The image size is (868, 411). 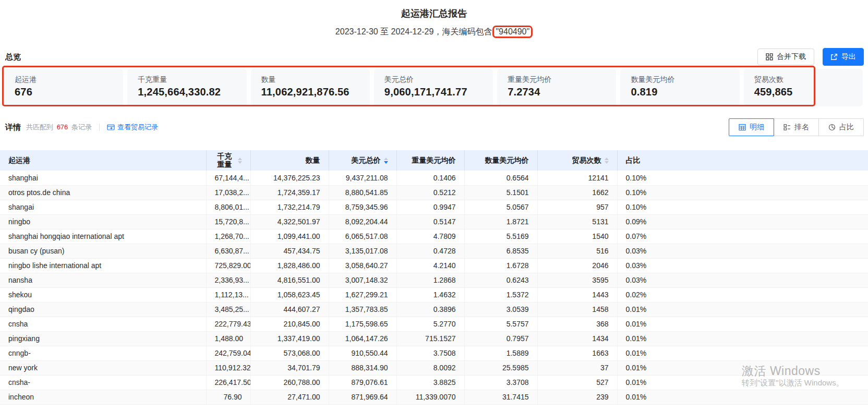 I want to click on cell-quantity: 27,471.00, so click(x=290, y=397).